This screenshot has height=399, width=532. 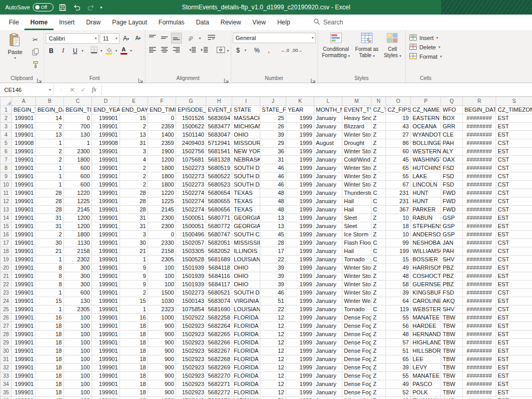 I want to click on cell-D35: 199901, so click(x=106, y=393).